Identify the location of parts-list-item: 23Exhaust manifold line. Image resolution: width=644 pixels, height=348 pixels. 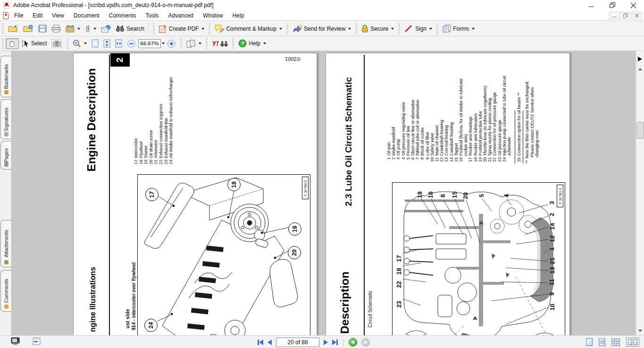
(166, 116).